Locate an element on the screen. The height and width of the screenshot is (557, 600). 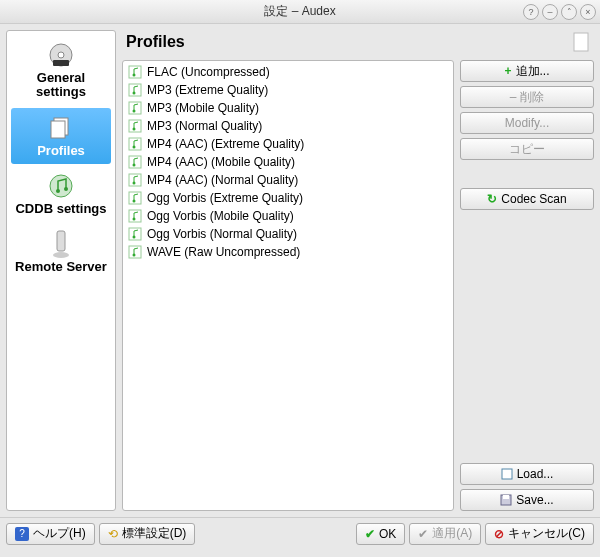
plus-icon: + is located at coordinates (508, 71).